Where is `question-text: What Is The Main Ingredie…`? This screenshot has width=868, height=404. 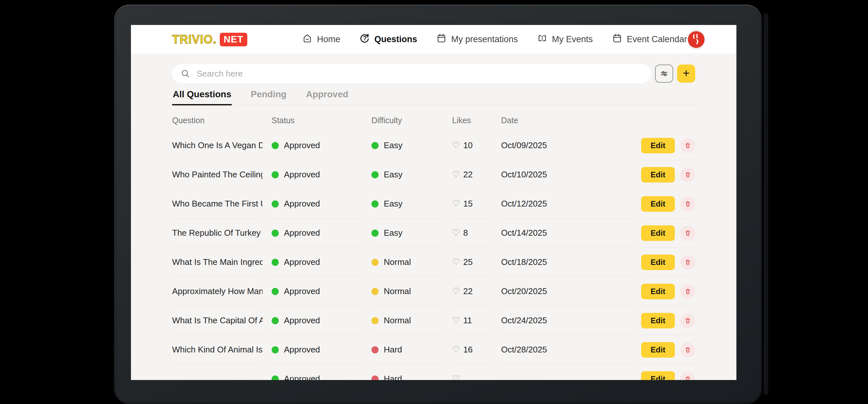
question-text: What Is The Main Ingredie… is located at coordinates (217, 262).